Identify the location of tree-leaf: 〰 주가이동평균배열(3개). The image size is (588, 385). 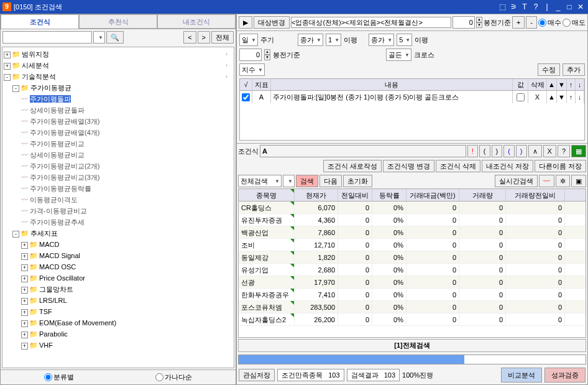
(118, 121).